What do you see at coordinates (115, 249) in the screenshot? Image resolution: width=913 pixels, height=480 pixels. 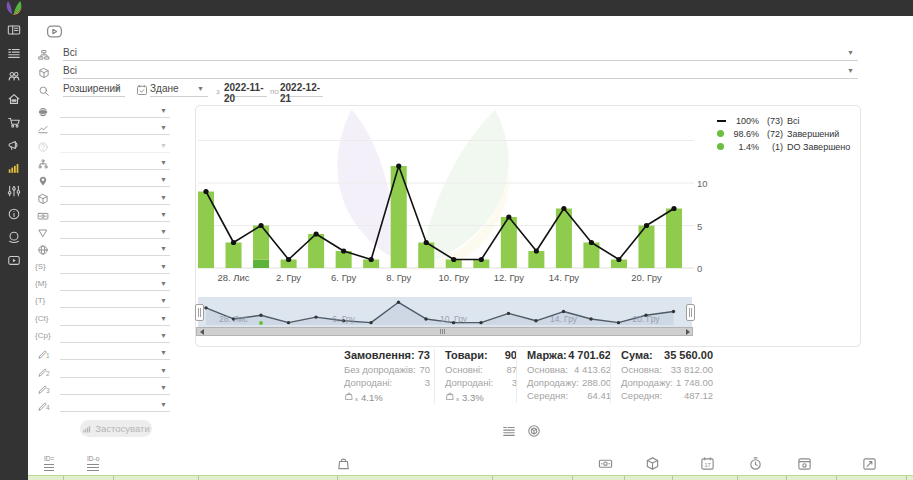 I see `filter-dropdown-8: ▼` at bounding box center [115, 249].